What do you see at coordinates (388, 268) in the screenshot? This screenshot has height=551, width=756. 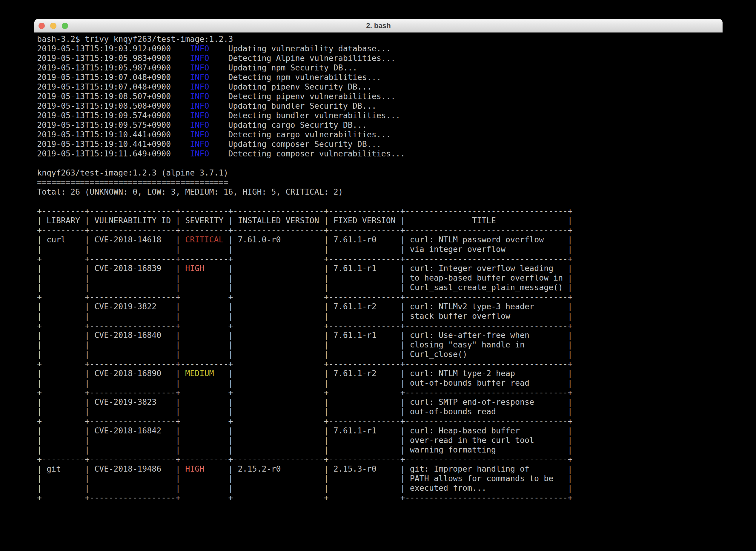 I see `terminal-text: | | 7.61.1-r1 | curl: Integer overflow l…` at bounding box center [388, 268].